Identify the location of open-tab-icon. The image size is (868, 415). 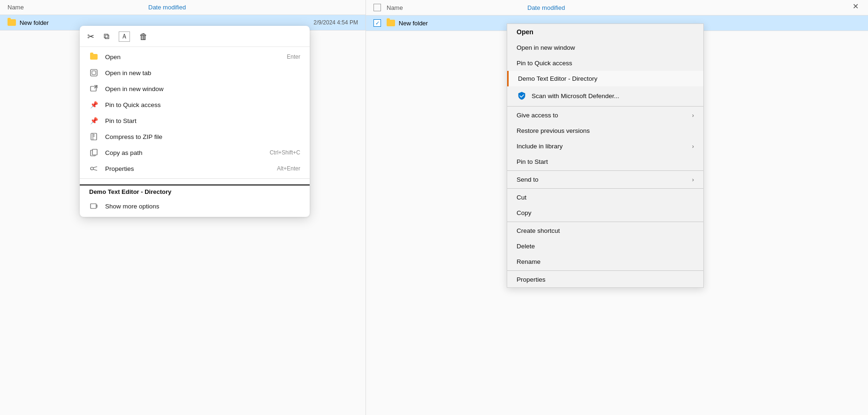
(94, 73).